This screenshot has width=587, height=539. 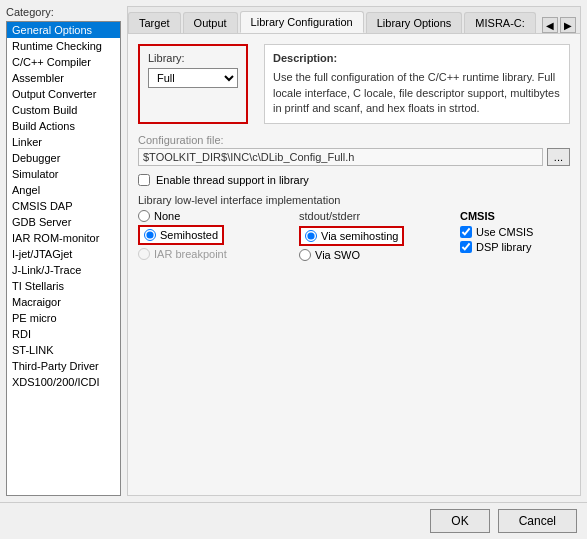 I want to click on sidebar-item-xds100: XDS100/200/ICDI, so click(x=64, y=382).